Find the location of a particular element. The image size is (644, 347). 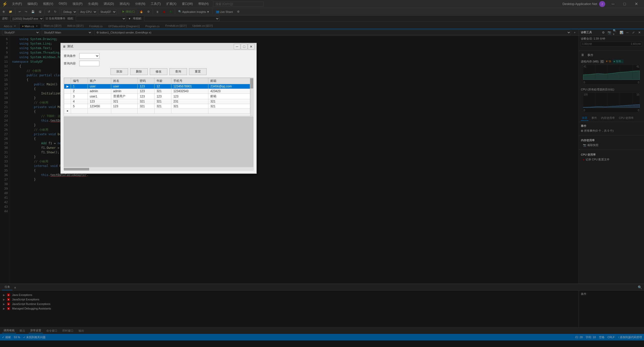

modal-scrollbar-v is located at coordinates (252, 97).